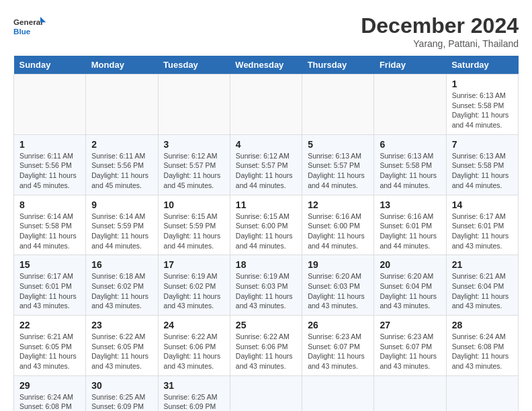  I want to click on header-wednesday: Wednesday, so click(266, 65).